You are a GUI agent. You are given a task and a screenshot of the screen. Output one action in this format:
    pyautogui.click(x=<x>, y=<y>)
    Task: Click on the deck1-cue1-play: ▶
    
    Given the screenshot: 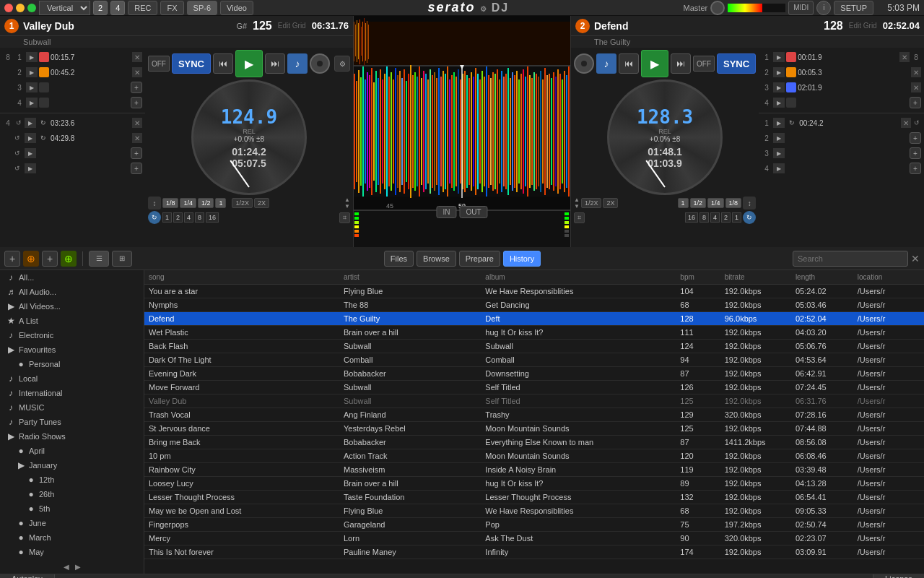 What is the action you would take?
    pyautogui.click(x=32, y=57)
    